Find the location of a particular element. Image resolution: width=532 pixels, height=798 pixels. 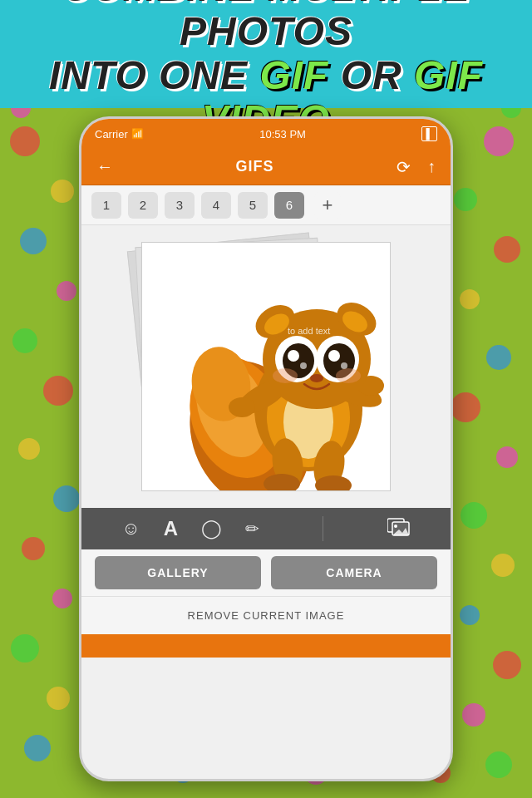

tab-5: 5 is located at coordinates (253, 205).